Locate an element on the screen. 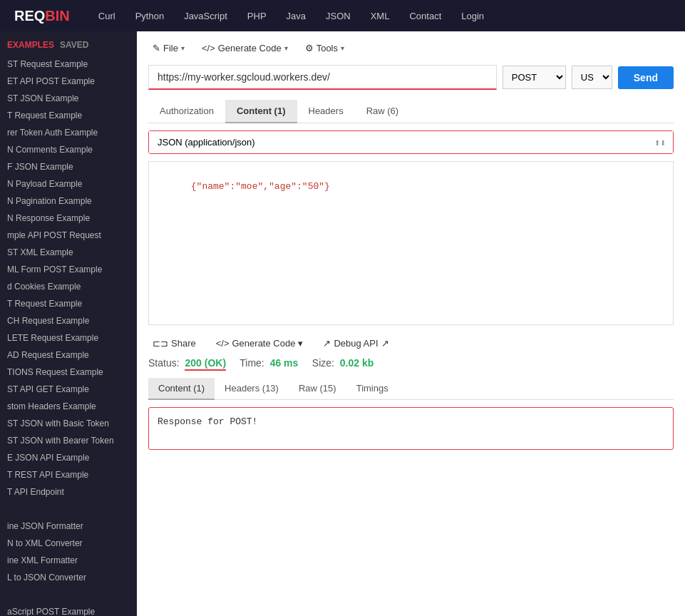  debug-external-icon: ↗ is located at coordinates (385, 344).